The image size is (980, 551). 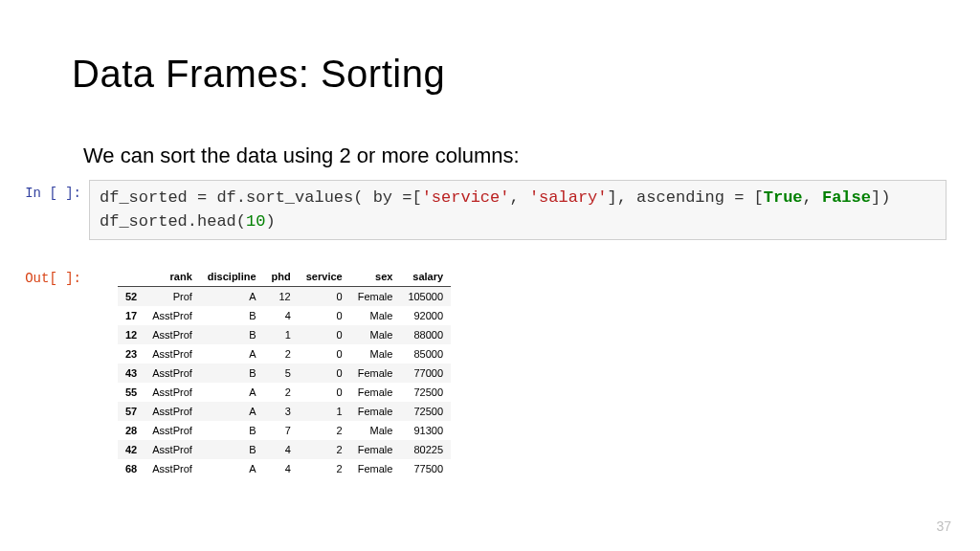 What do you see at coordinates (172, 277) in the screenshot?
I see `col-header: rank` at bounding box center [172, 277].